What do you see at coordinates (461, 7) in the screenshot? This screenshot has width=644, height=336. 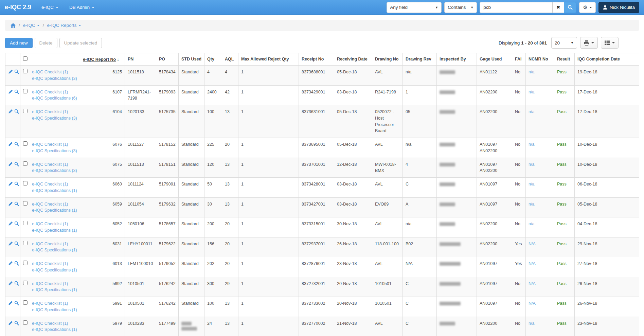 I see `search-operator-select: Contains ▼` at bounding box center [461, 7].